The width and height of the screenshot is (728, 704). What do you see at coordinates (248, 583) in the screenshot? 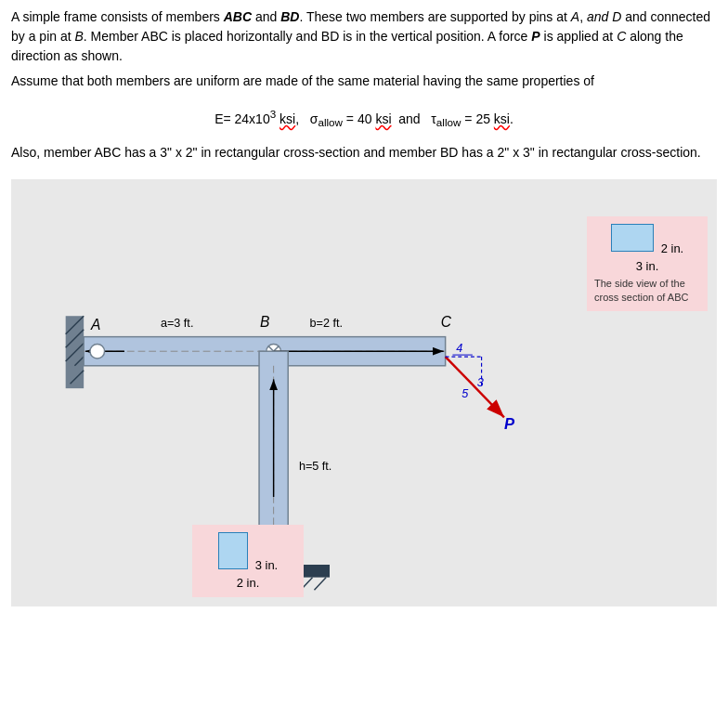
I see `cs-bd-2in: 2 in.` at bounding box center [248, 583].